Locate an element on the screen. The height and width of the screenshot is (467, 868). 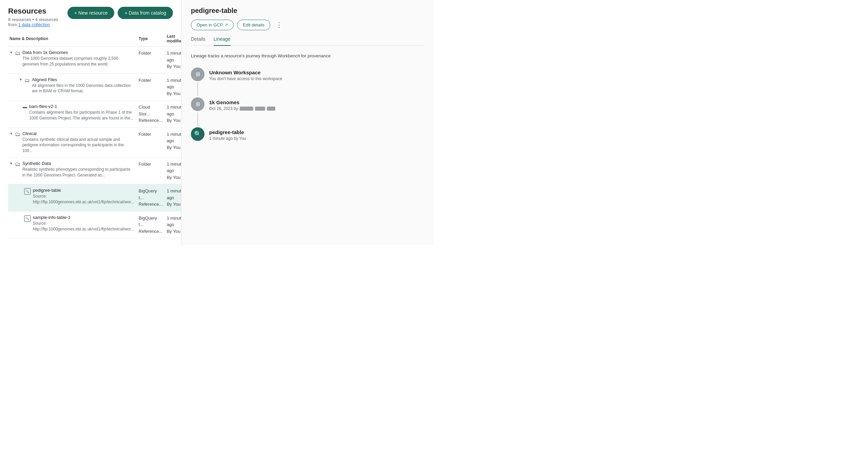
table-row: ▼ 🗂 Synthetic Data Realistic synthetic p… is located at coordinates (95, 171).